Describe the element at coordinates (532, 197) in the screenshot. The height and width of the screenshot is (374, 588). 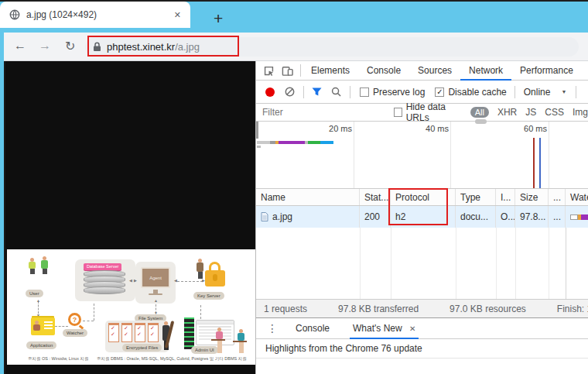
I see `col-size: Size` at that location.